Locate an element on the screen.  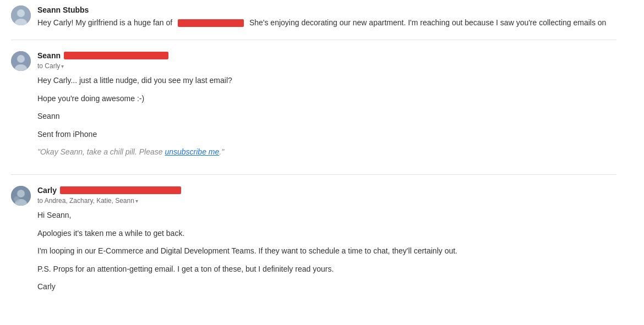
avatar-carly is located at coordinates (21, 196).